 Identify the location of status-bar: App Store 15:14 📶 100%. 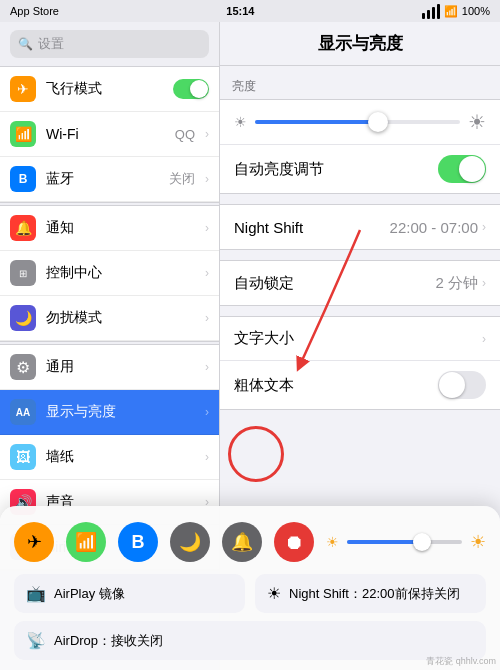
(250, 11).